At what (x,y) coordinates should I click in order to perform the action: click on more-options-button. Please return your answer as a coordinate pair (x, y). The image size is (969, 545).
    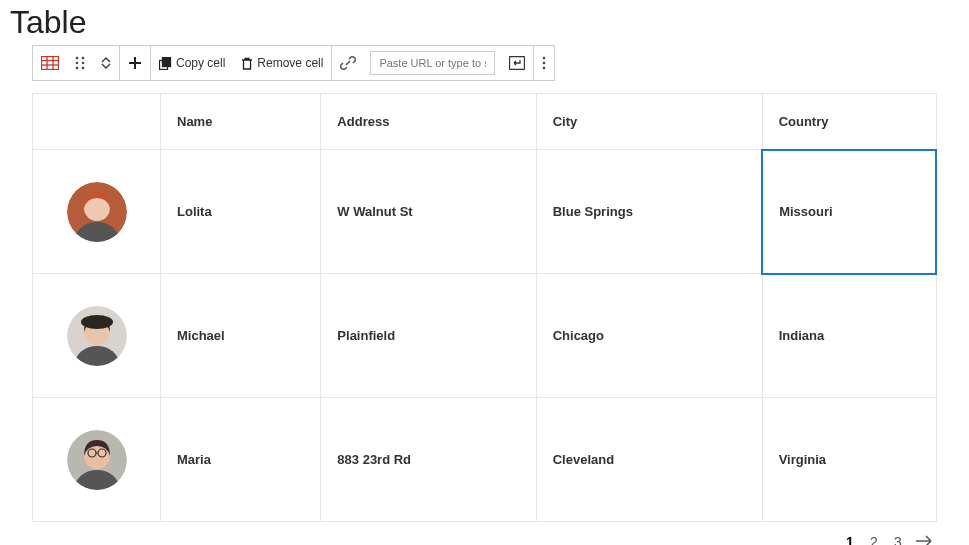
    Looking at the image, I should click on (544, 63).